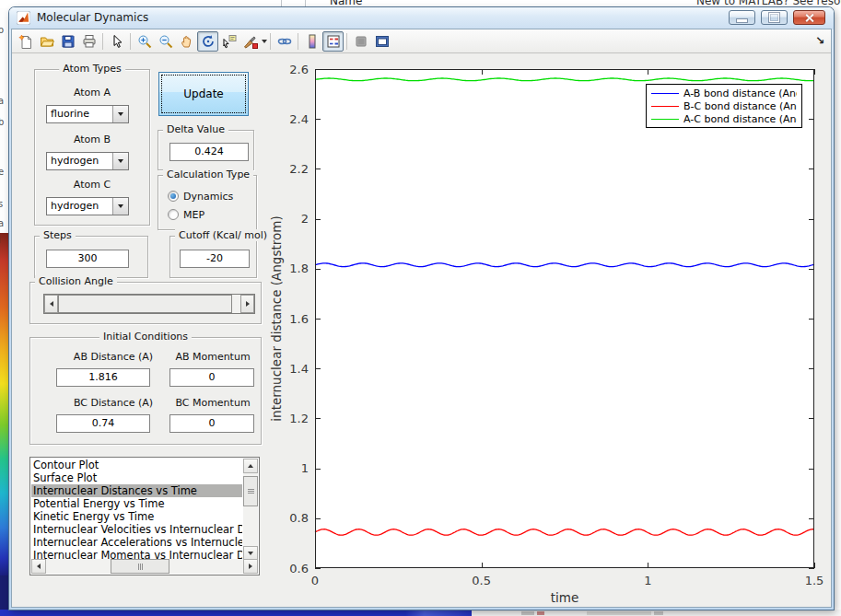 The image size is (841, 616). What do you see at coordinates (186, 41) in the screenshot?
I see `pan-button` at bounding box center [186, 41].